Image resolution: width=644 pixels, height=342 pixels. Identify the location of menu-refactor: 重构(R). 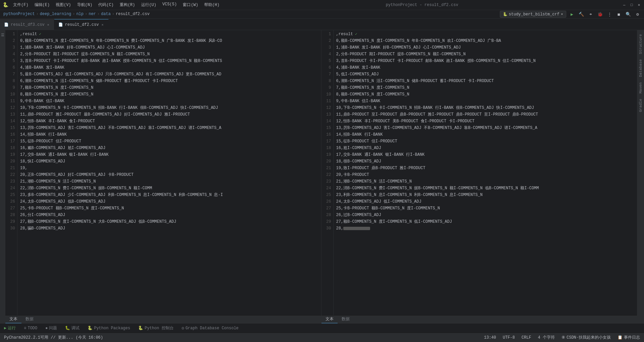
(127, 5).